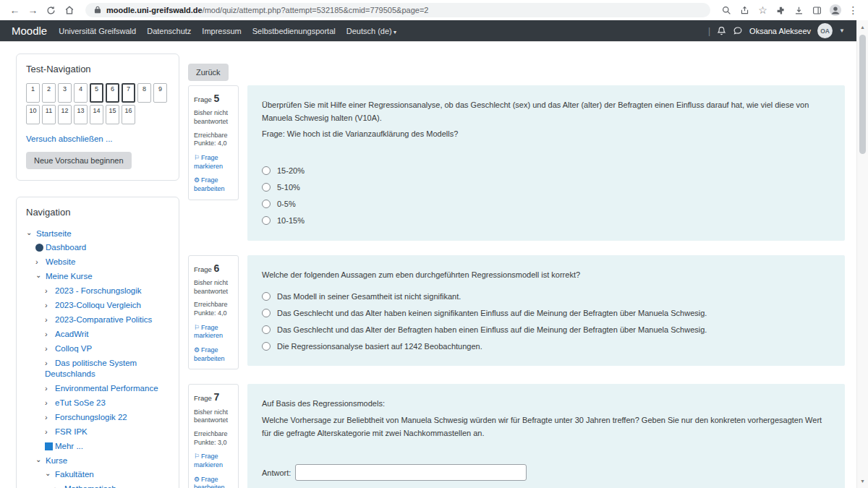  I want to click on forward-icon: →, so click(33, 10).